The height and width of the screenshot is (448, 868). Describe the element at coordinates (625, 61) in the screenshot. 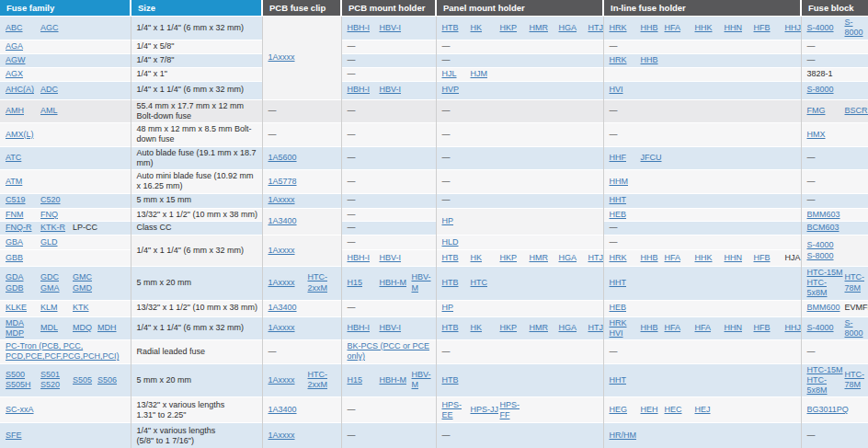

I see `part-link: HRK` at that location.